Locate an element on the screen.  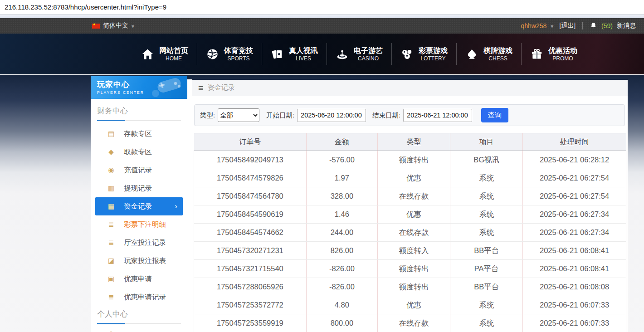
sports-ball-icon is located at coordinates (212, 54).